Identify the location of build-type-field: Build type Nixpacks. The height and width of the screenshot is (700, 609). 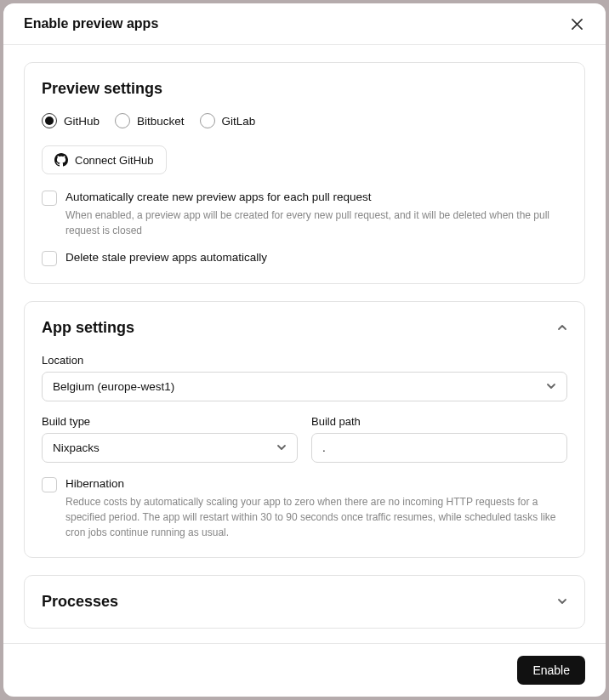
(170, 439).